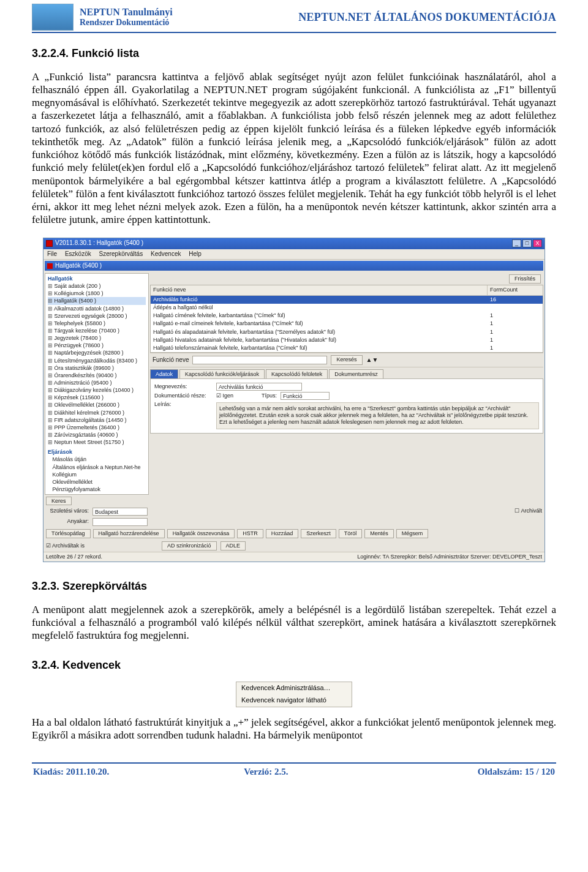 The image size is (588, 872). What do you see at coordinates (195, 254) in the screenshot?
I see `menu-help: Help` at bounding box center [195, 254].